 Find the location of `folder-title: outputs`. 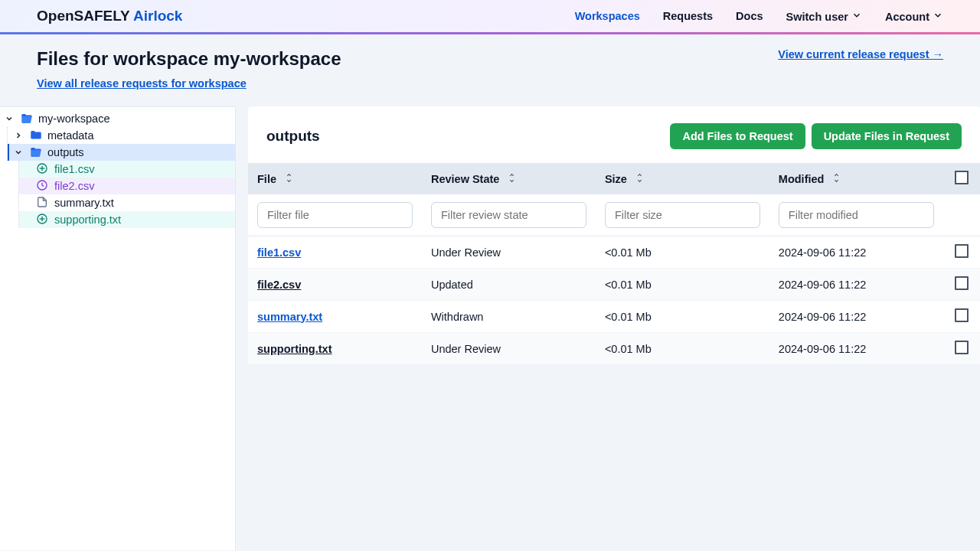

folder-title: outputs is located at coordinates (293, 136).